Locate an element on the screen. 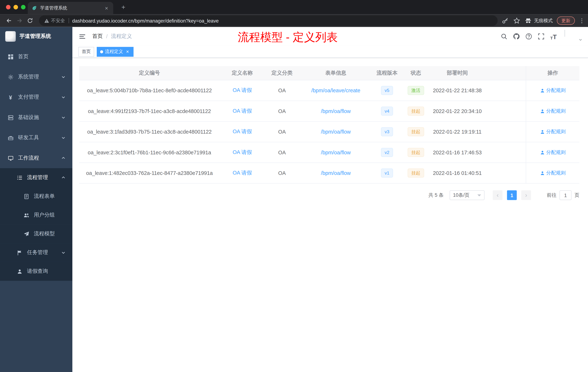 This screenshot has height=372, width=588. zoom-window-button is located at coordinates (23, 7).